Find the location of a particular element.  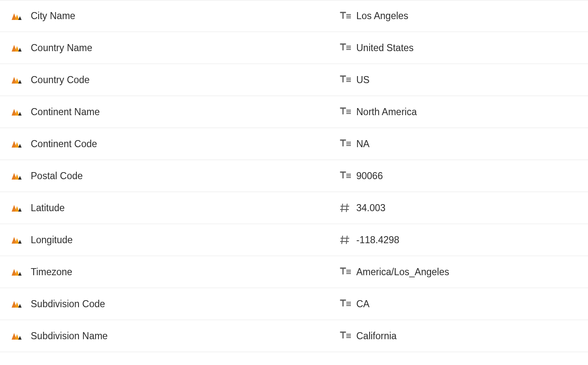

field-value: US is located at coordinates (363, 80).